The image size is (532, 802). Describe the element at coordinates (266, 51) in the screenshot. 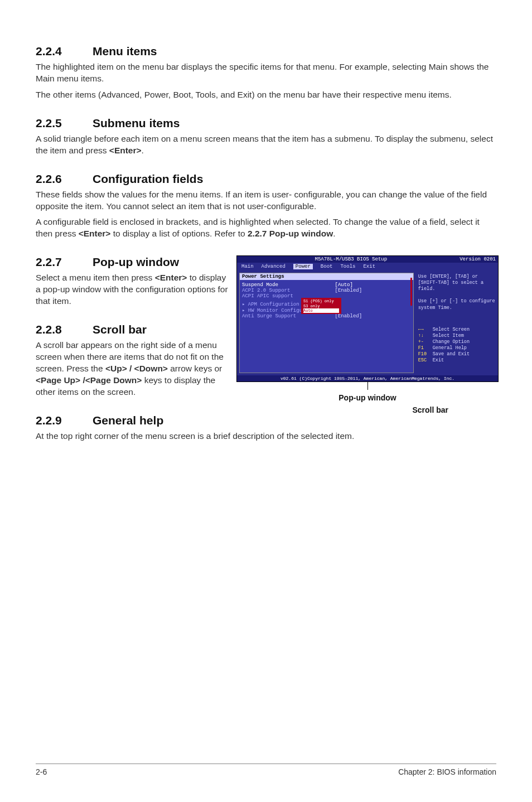

I see `heading-224: 2.2.4Menu items` at that location.